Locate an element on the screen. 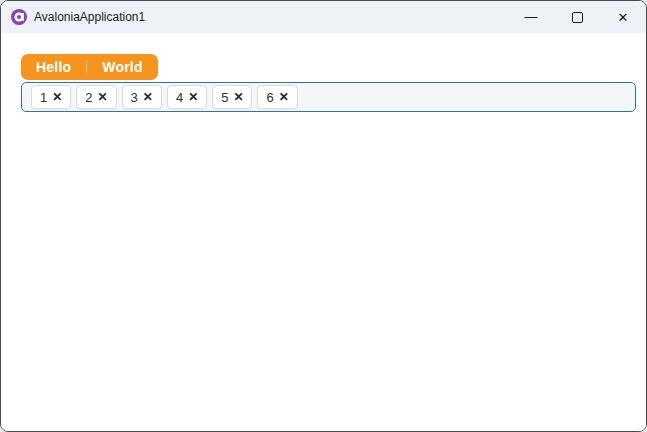 The image size is (647, 432). chips-input-field: 1 ✕ 2 ✕ 3 ✕ 4 ✕ 5 ✕ 6 ✕ is located at coordinates (328, 97).